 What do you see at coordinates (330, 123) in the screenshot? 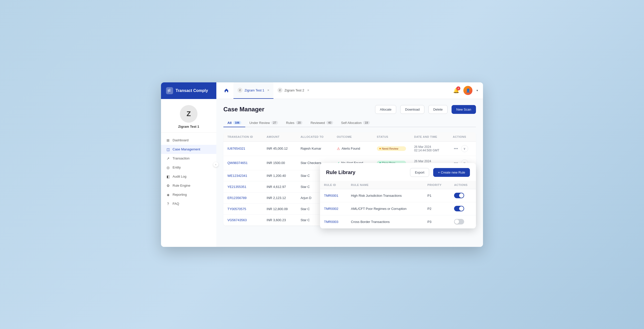
I see `filter-tab-reviewed-count: 40` at bounding box center [330, 123].